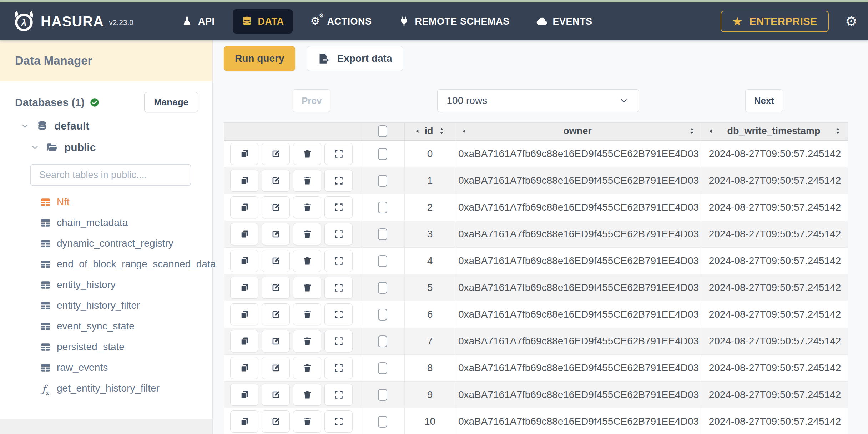 The height and width of the screenshot is (434, 868). What do you see at coordinates (126, 326) in the screenshot?
I see `sidebar-table-event-sync-state: event_sync_state` at bounding box center [126, 326].